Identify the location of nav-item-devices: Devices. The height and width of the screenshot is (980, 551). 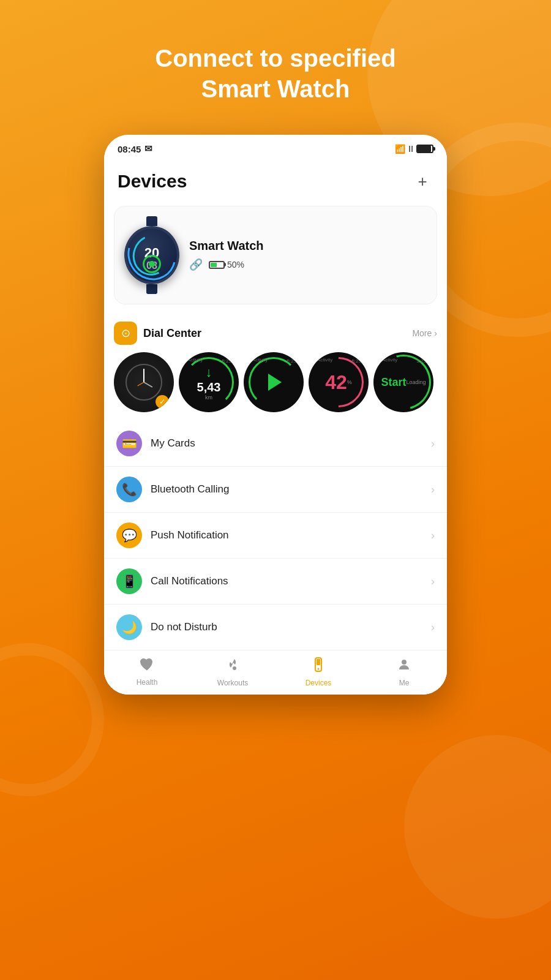
(318, 672).